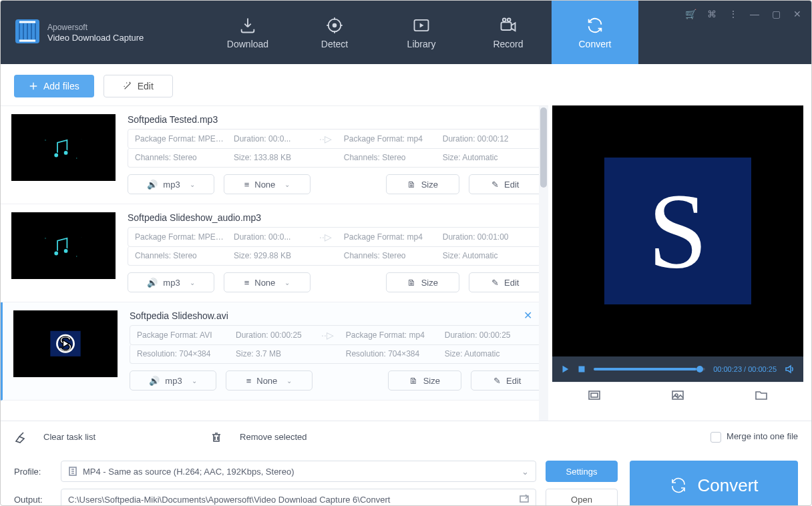 The image size is (812, 506). I want to click on open-output-button: Open, so click(582, 497).